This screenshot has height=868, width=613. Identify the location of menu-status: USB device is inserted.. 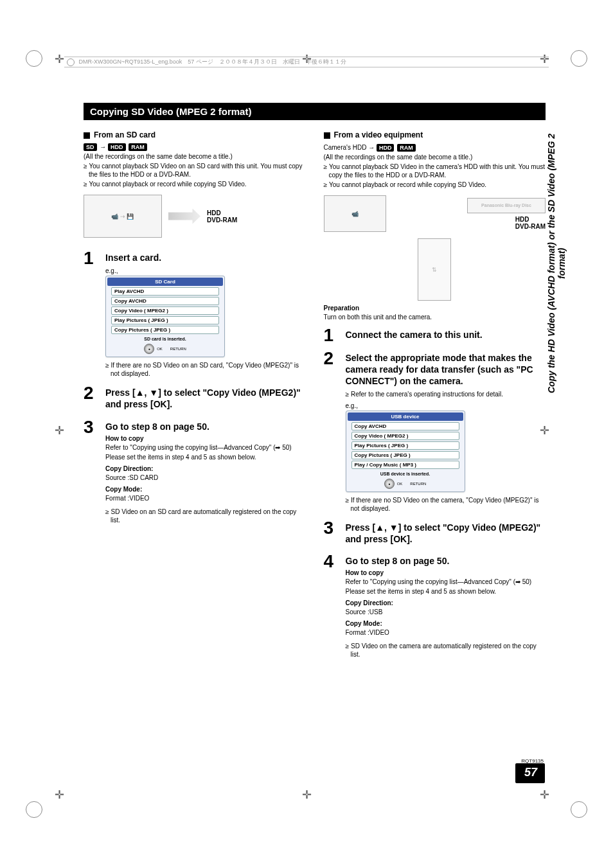
(405, 474).